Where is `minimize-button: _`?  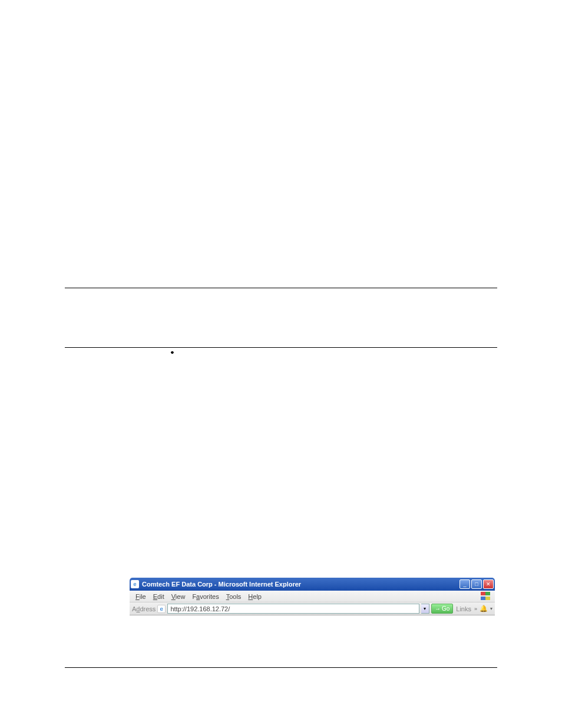
minimize-button: _ is located at coordinates (465, 584).